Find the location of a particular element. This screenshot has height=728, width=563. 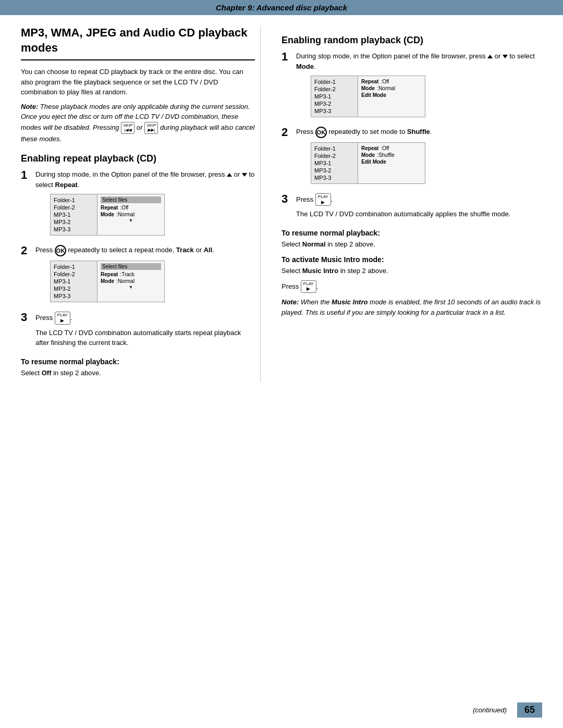

note-text: Note: These playback modes are only appl… is located at coordinates (138, 123).